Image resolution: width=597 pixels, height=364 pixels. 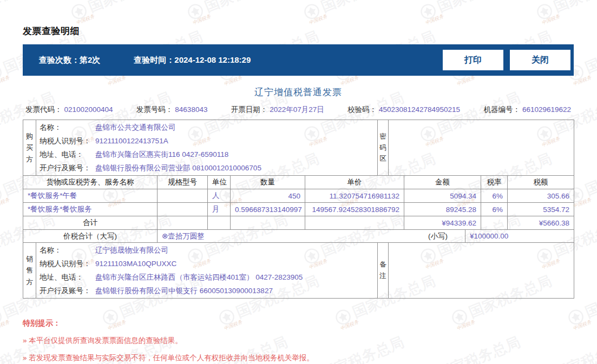 I want to click on remark-content, so click(x=482, y=270).